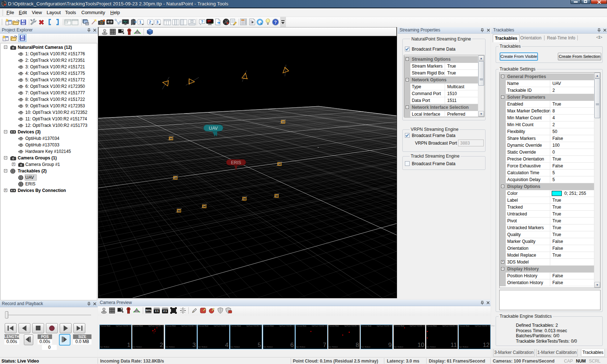 This screenshot has width=607, height=364. Describe the element at coordinates (140, 22) in the screenshot. I see `svg-text: 1` at that location.